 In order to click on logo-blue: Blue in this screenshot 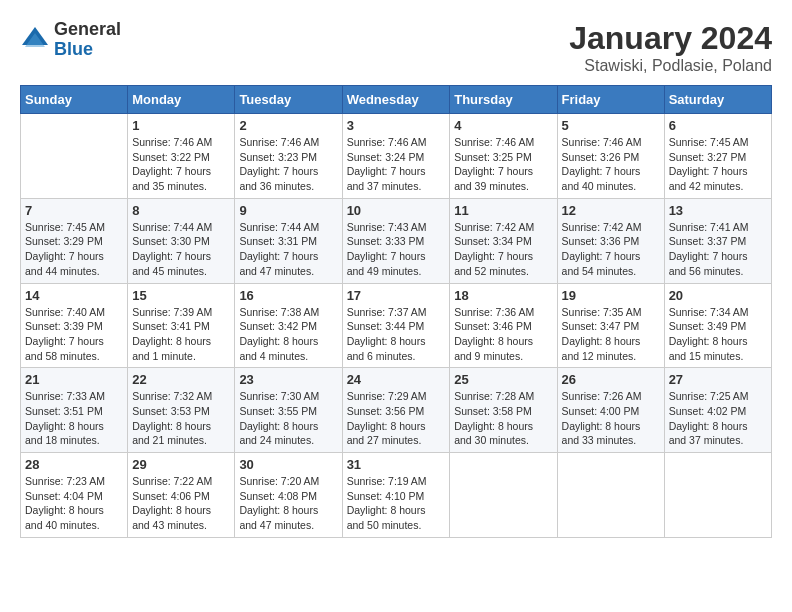, I will do `click(88, 50)`.